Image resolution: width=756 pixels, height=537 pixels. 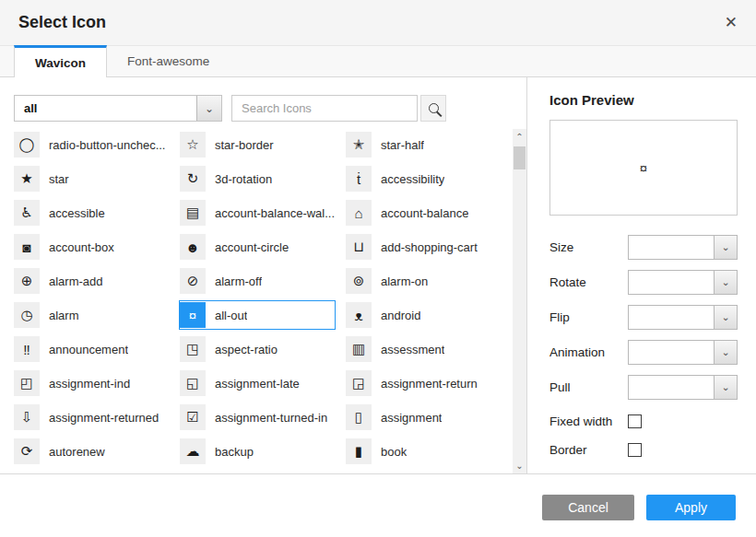 What do you see at coordinates (257, 281) in the screenshot?
I see `icon-list-item: ⊘alarm-off` at bounding box center [257, 281].